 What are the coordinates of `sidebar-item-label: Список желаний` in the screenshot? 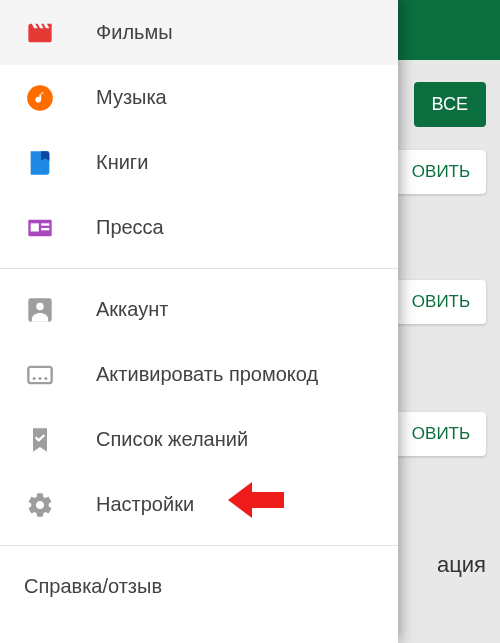 It's located at (172, 440).